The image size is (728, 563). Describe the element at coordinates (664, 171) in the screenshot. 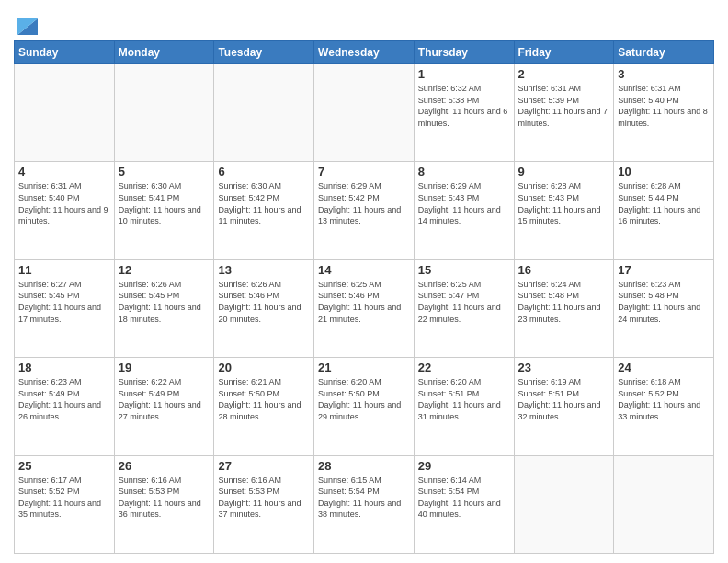

I see `day-number: 10` at that location.